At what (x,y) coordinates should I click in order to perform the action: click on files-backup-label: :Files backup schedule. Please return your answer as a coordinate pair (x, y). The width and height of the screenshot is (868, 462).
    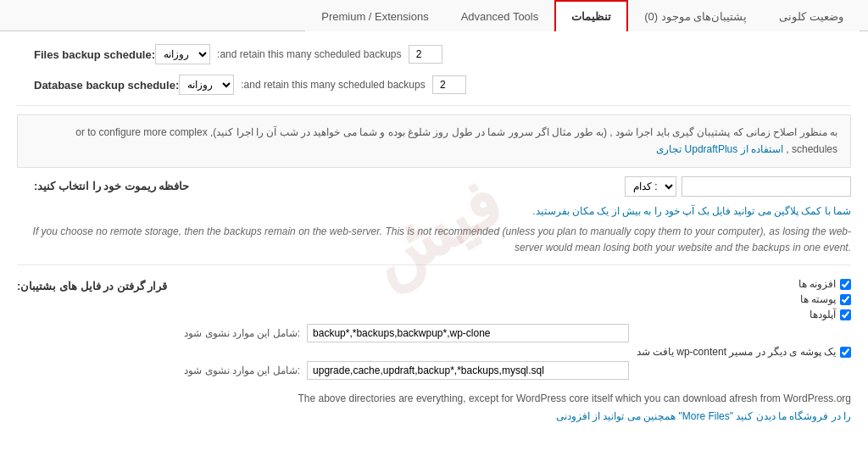
    Looking at the image, I should click on (95, 54).